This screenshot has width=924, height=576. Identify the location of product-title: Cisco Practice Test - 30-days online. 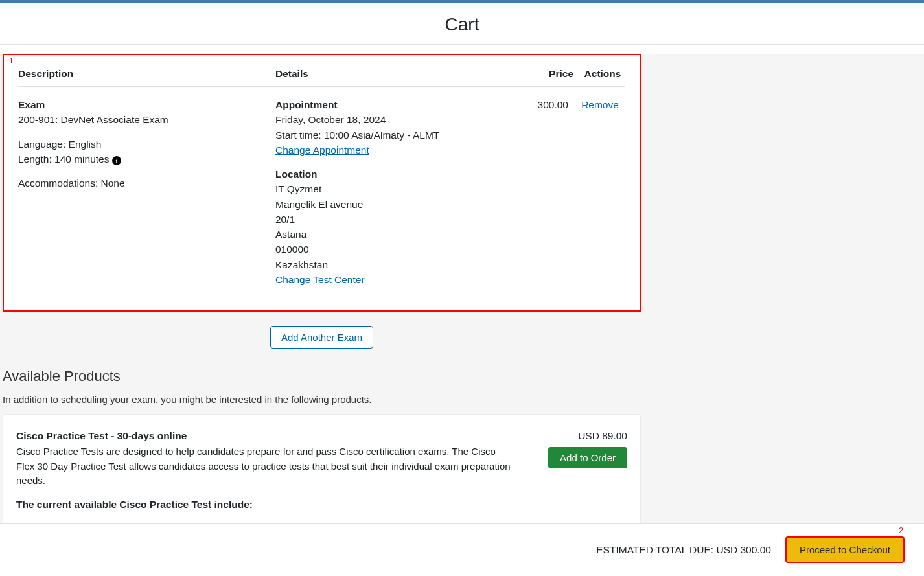
(263, 436).